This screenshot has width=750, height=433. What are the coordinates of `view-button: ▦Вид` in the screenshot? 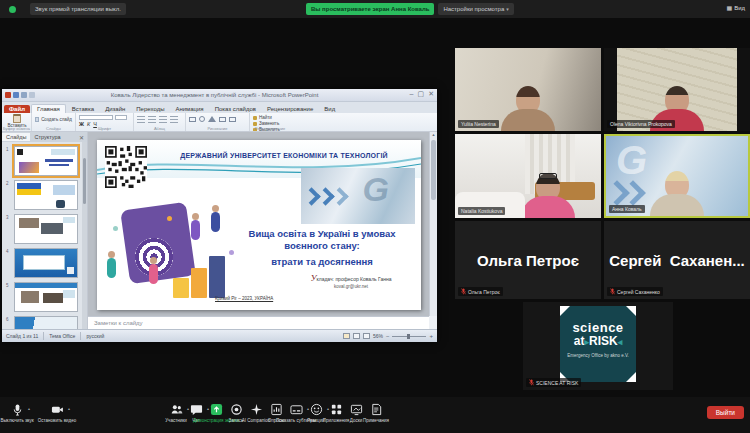 It's located at (736, 8).